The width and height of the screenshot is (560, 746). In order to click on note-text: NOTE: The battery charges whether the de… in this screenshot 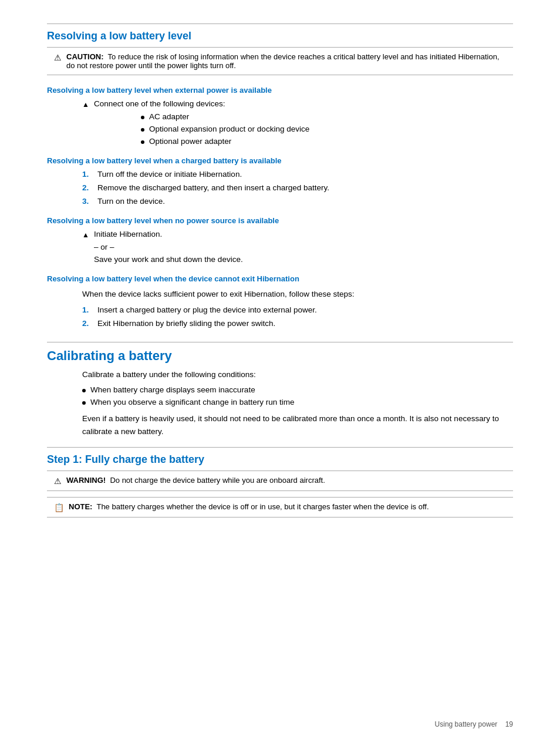, I will do `click(249, 506)`.